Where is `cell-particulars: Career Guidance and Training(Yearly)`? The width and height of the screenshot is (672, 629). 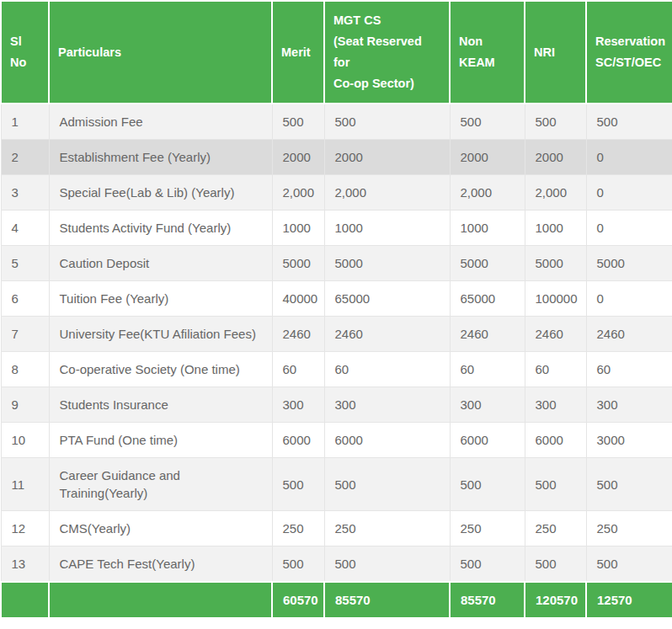
cell-particulars: Career Guidance and Training(Yearly) is located at coordinates (160, 485).